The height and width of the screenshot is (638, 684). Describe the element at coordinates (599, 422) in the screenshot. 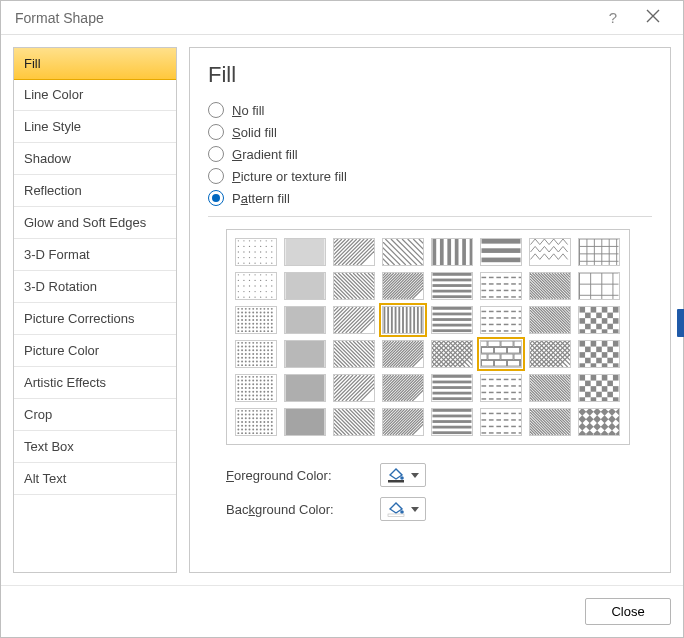

I see `pattern-swatch-solidDiamond` at that location.